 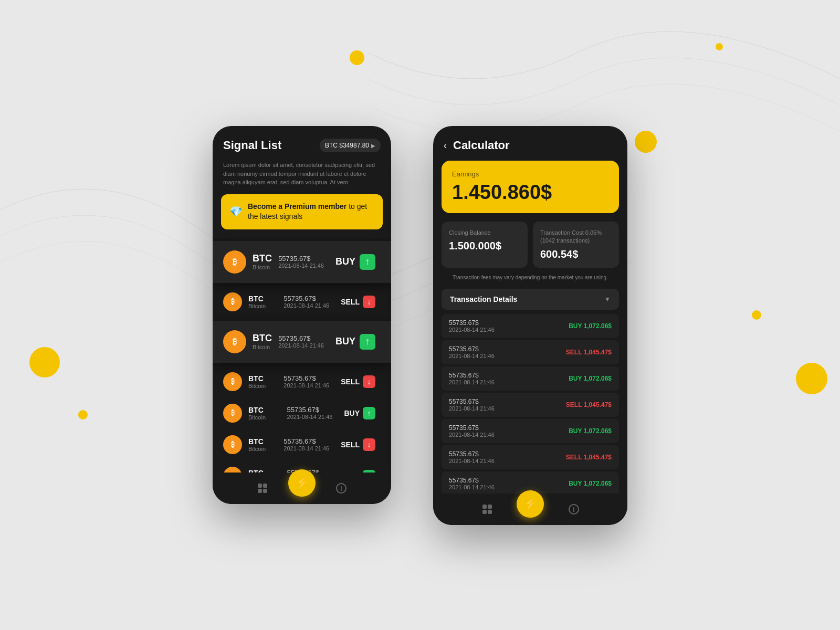 What do you see at coordinates (307, 385) in the screenshot?
I see `coin-date-4: 2021-08-14 21:46` at bounding box center [307, 385].